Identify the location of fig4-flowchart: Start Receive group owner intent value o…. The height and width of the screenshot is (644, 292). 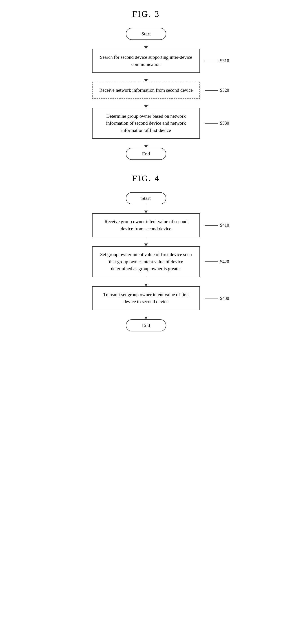
(146, 262).